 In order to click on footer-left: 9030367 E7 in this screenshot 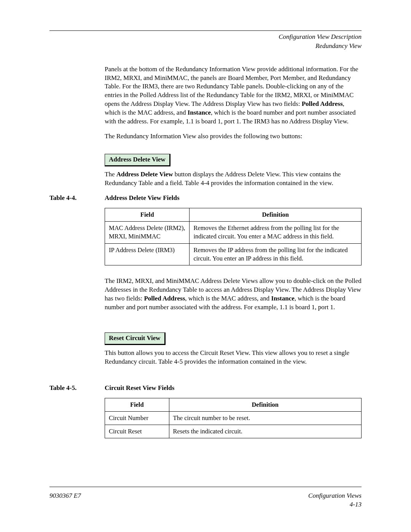, I will do `click(65, 500)`.